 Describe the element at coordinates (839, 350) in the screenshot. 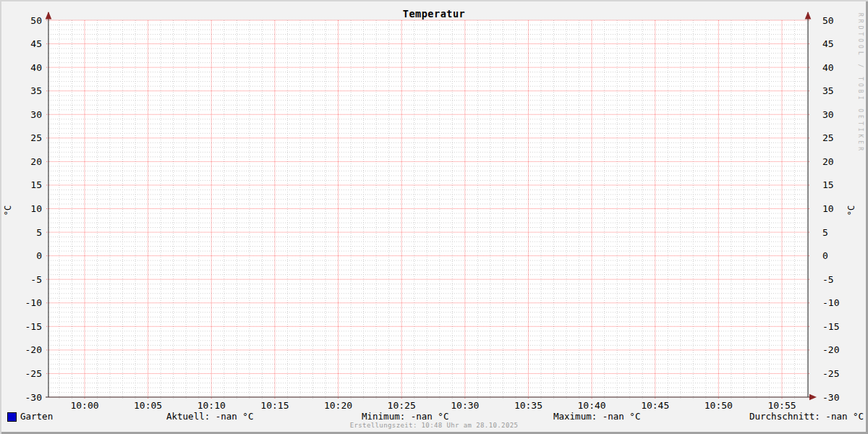

I see `y-tick-label-right: -20` at that location.